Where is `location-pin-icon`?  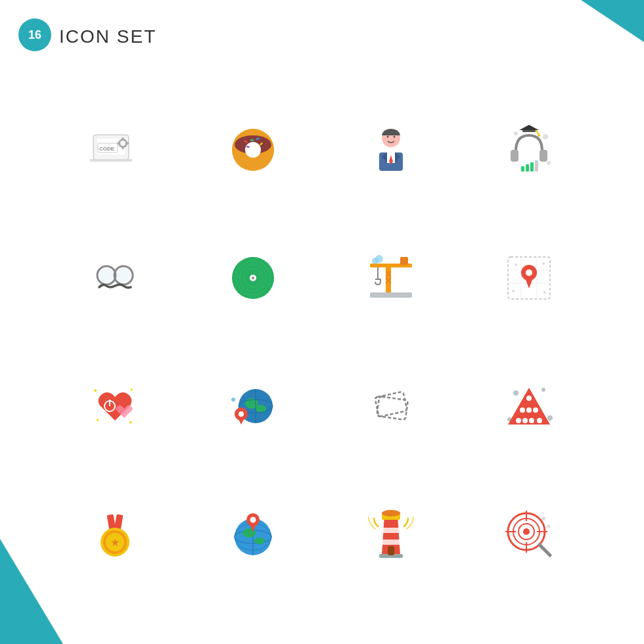
location-pin-icon is located at coordinates (529, 278).